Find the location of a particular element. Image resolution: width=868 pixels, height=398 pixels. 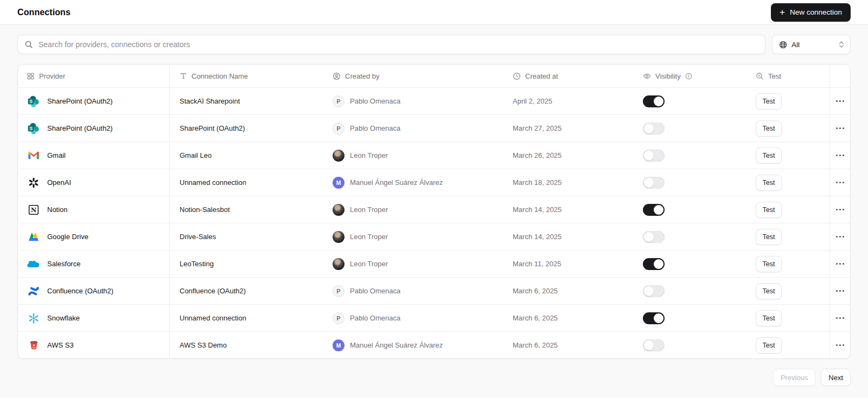

chevron-up-down-icon is located at coordinates (841, 44).